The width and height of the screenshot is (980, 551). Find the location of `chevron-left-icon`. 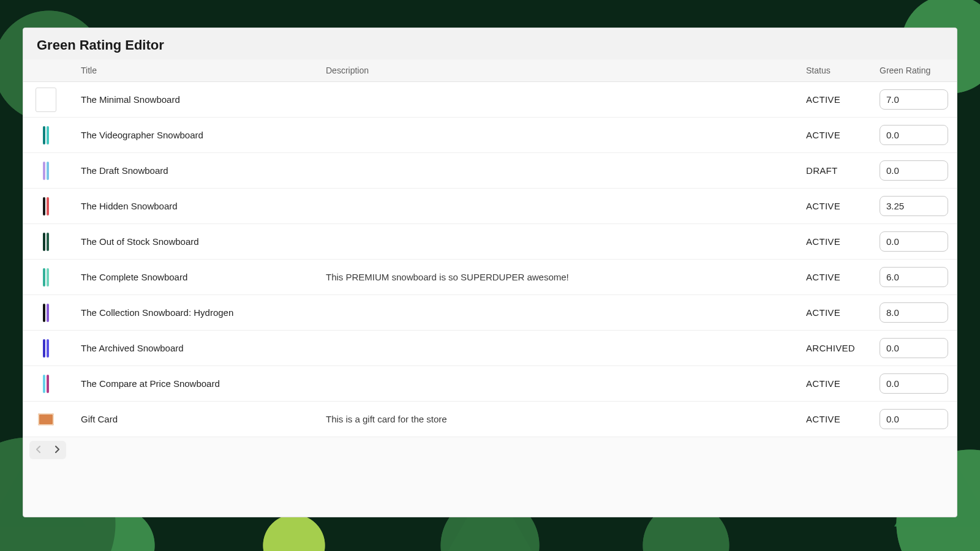

chevron-left-icon is located at coordinates (39, 450).